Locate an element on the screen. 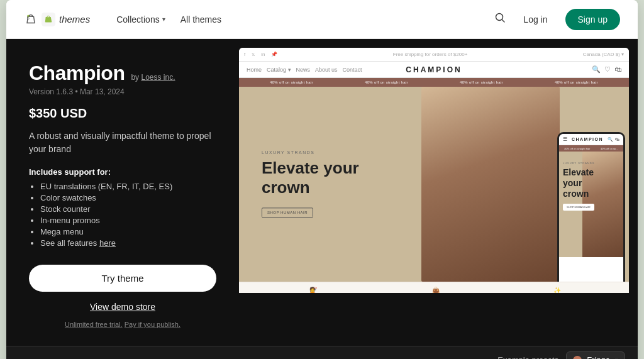  preset-color-dot is located at coordinates (577, 358).